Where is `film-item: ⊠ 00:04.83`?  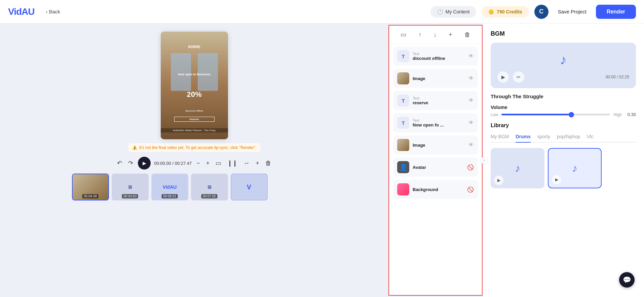
film-item: ⊠ 00:04.83 is located at coordinates (130, 187).